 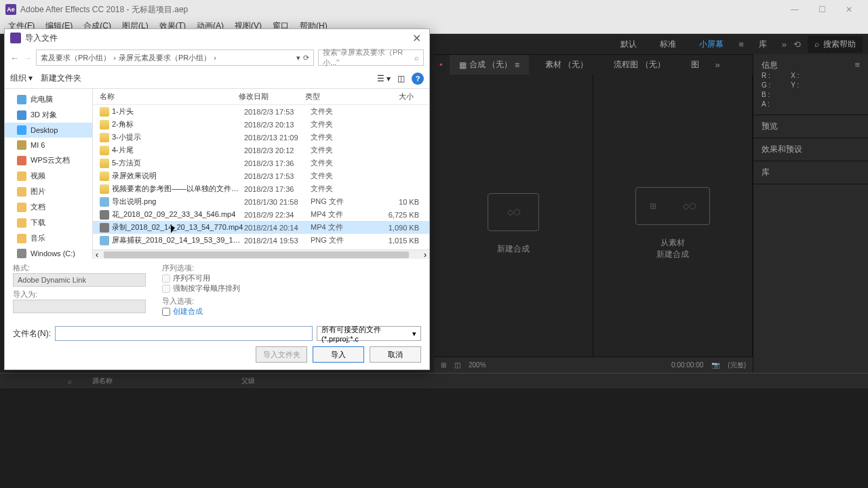 I want to click on col-source-name: 源名称, so click(x=102, y=381).